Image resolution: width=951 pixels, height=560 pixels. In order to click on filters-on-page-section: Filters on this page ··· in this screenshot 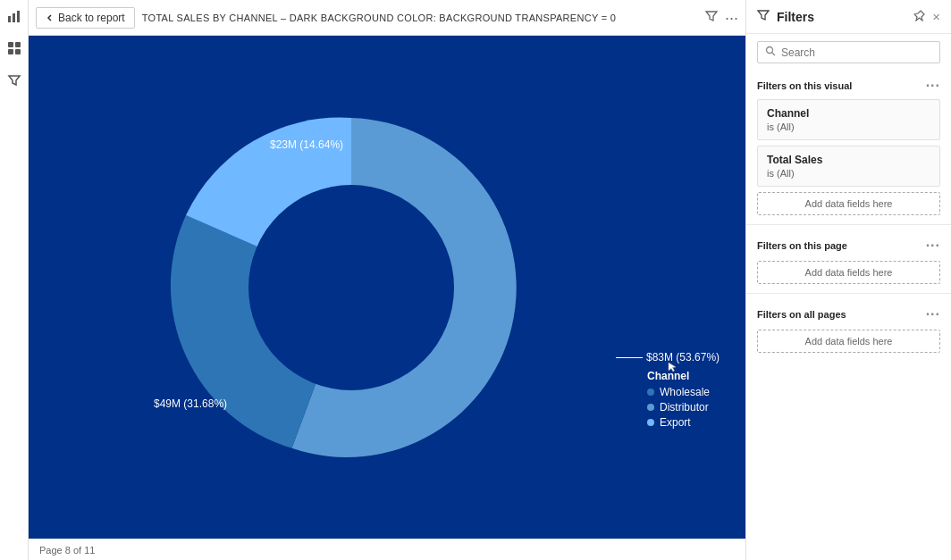, I will do `click(849, 244)`.